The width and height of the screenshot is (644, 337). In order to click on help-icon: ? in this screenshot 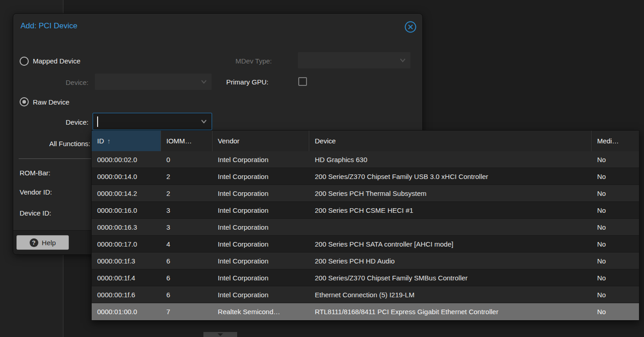, I will do `click(34, 243)`.